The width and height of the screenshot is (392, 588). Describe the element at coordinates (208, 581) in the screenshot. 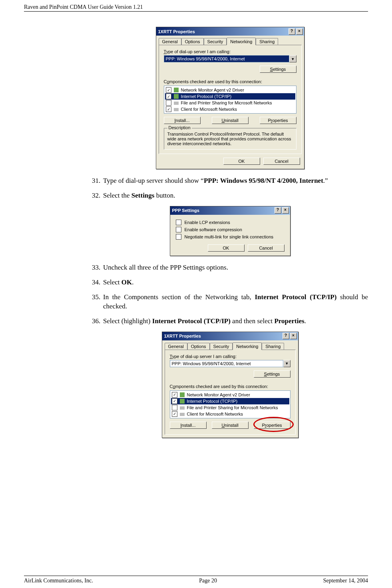

I see `footer-center: Page 20` at that location.